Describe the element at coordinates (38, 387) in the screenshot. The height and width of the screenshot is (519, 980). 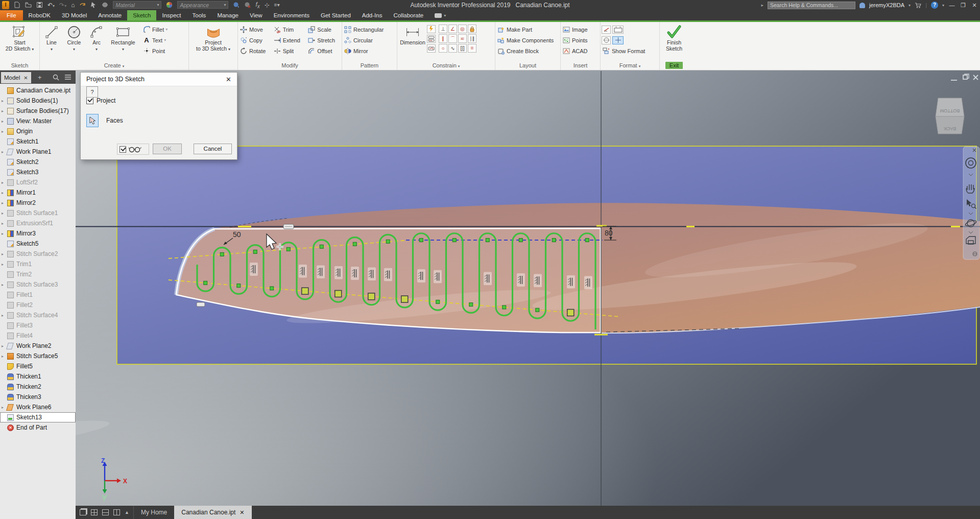
I see `tree-item: Thicken2` at that location.